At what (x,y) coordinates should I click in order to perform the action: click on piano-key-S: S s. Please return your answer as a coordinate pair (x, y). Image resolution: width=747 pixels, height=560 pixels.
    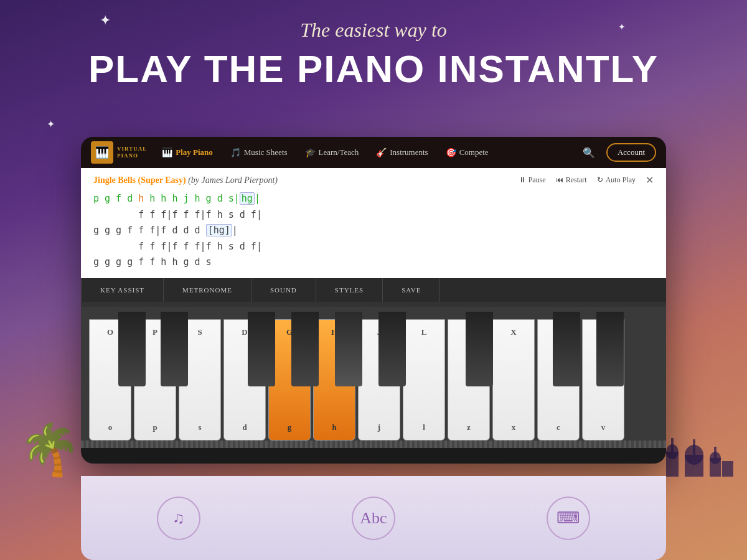
    Looking at the image, I should click on (200, 380).